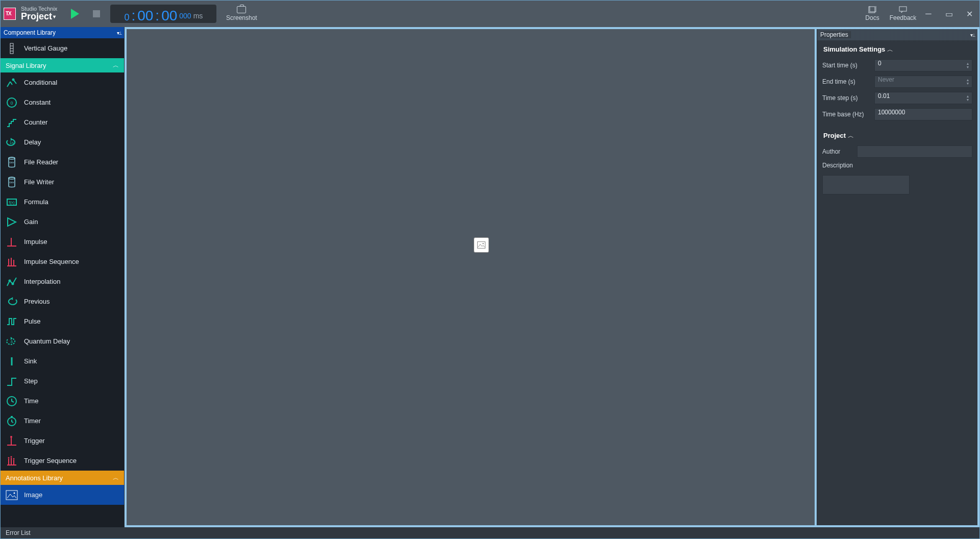 This screenshot has height=539, width=980. I want to click on svg-text: csv, so click(12, 162).